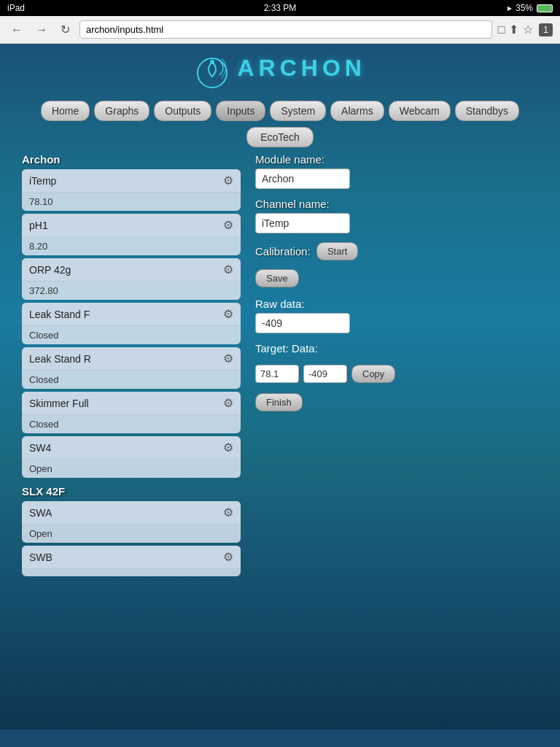  Describe the element at coordinates (42, 30) in the screenshot. I see `forward-button: →` at that location.